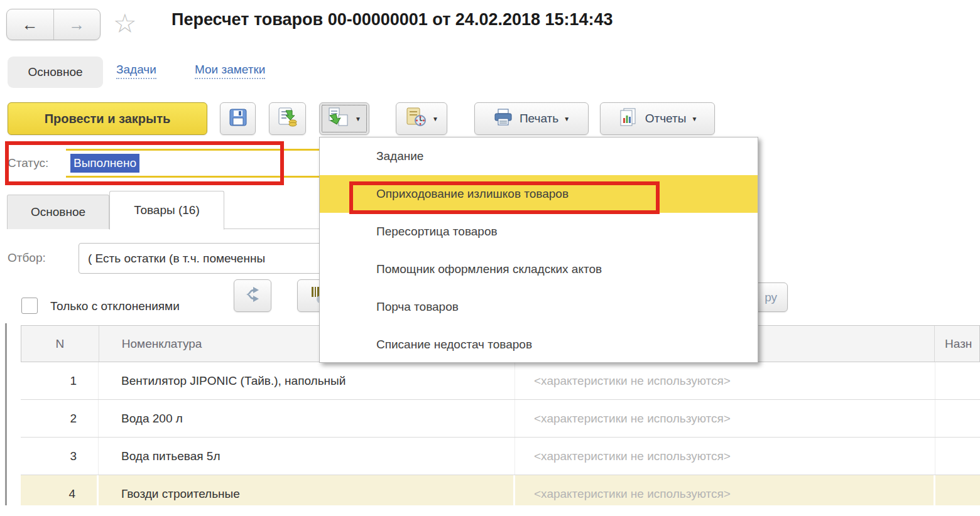 The height and width of the screenshot is (516, 980). Describe the element at coordinates (238, 119) in the screenshot. I see `save-floppy-icon` at that location.